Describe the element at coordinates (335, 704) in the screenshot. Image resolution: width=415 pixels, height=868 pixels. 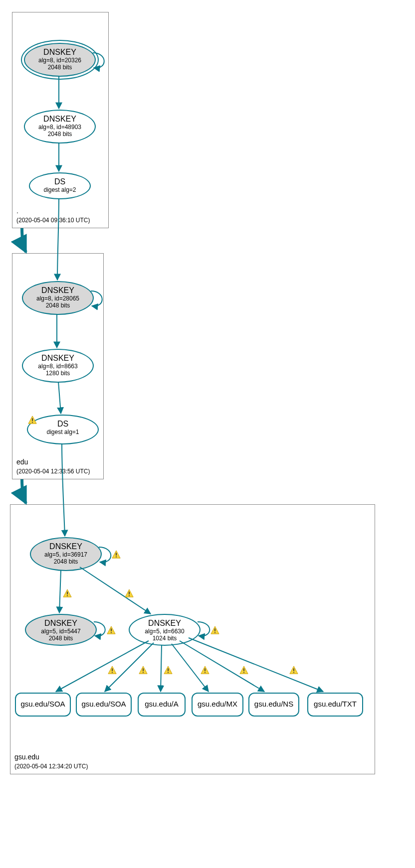
I see `rr-label: gsu.edu/TXT` at that location.